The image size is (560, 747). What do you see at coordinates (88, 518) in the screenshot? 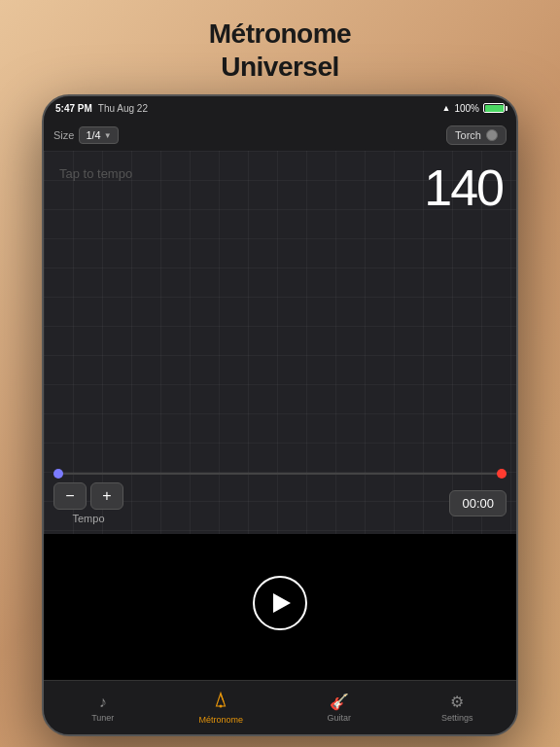
I see `tempo-text: Tempo` at bounding box center [88, 518].